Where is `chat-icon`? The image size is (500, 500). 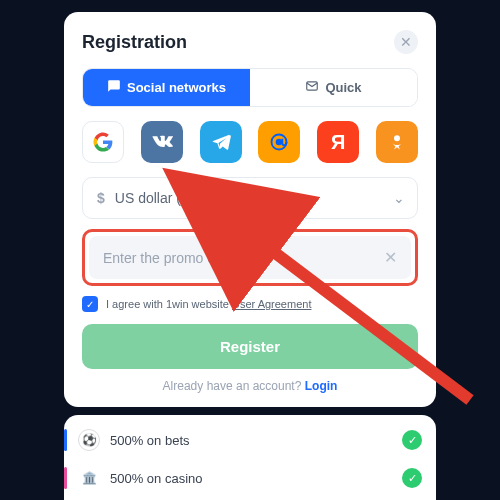 chat-icon is located at coordinates (114, 88).